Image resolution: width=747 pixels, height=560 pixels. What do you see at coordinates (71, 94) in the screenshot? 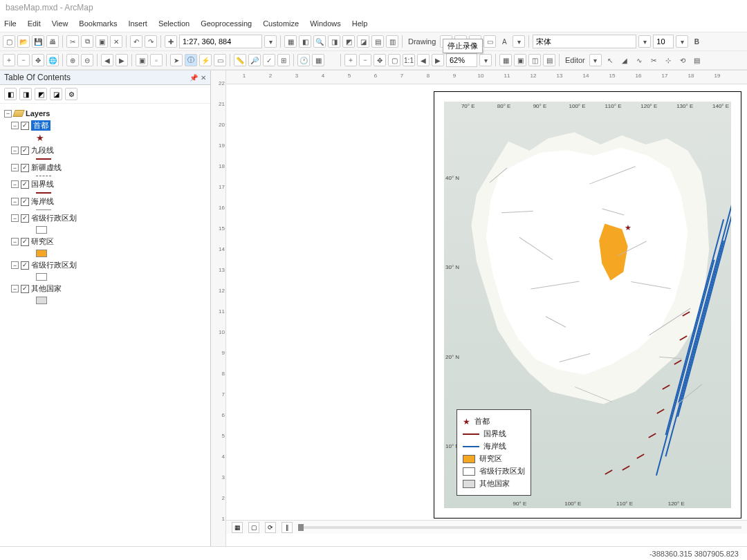
I see `options-icon: ⚙` at bounding box center [71, 94].